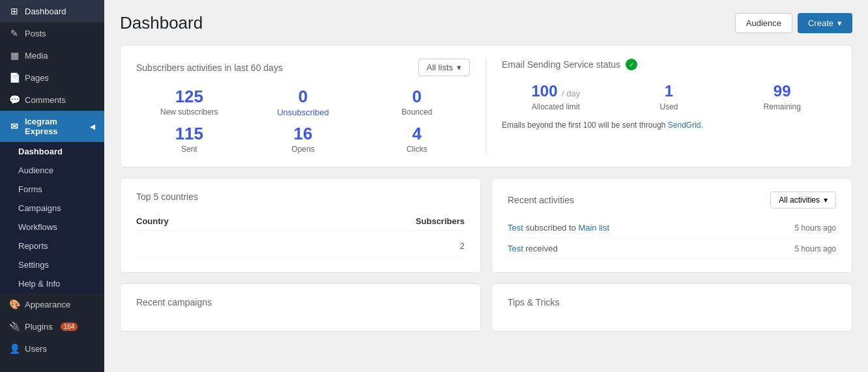  What do you see at coordinates (36, 349) in the screenshot?
I see `sidebar-item-label: Users` at bounding box center [36, 349].